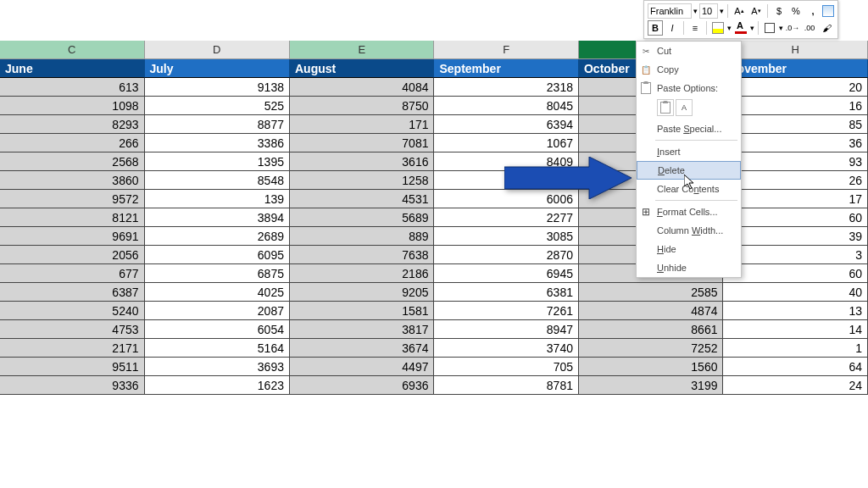 Image resolution: width=868 pixels, height=488 pixels. I want to click on cell: 1067, so click(507, 143).